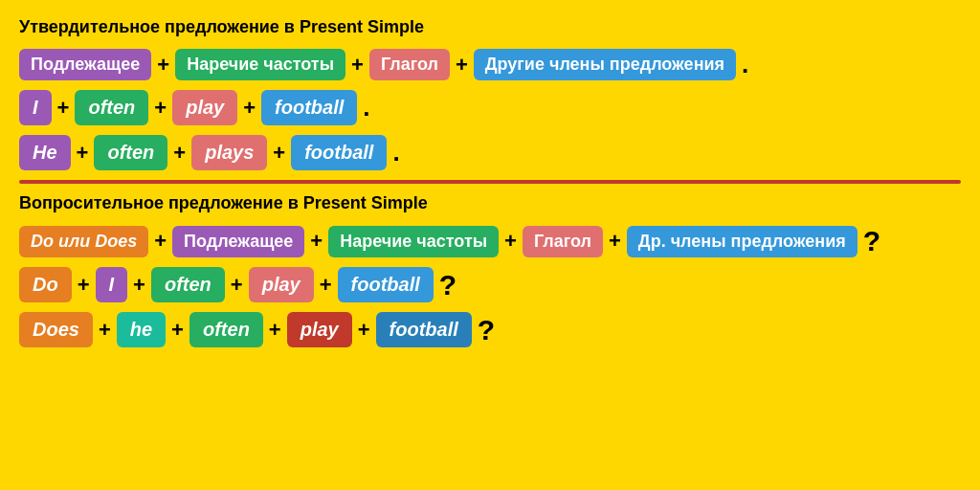 The width and height of the screenshot is (980, 490). What do you see at coordinates (325, 285) in the screenshot?
I see `plus-17: +` at bounding box center [325, 285].